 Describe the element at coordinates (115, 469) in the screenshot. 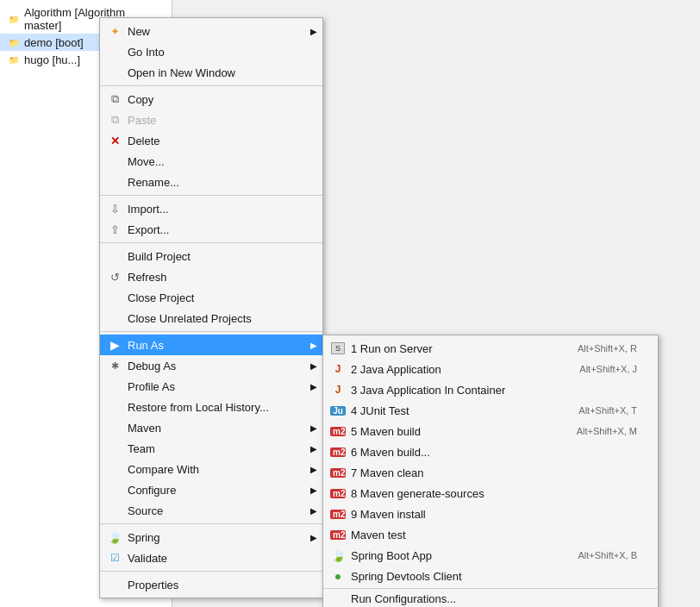

I see `compare-icon` at that location.